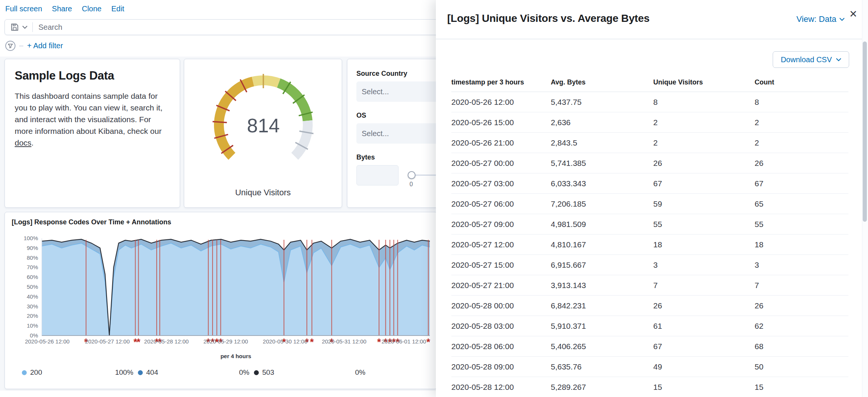 Image resolution: width=868 pixels, height=397 pixels. I want to click on table-row: 2020-05-28 12:005,289.2671515, so click(650, 387).